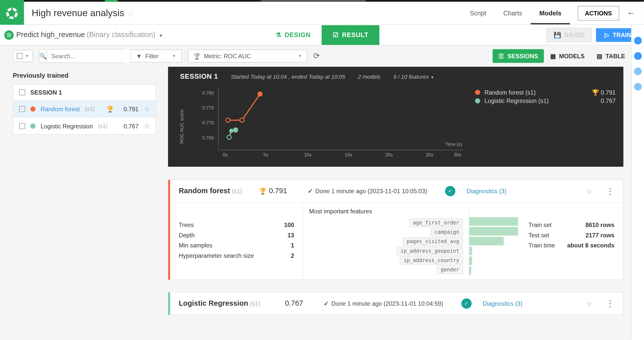 The image size is (644, 340). Describe the element at coordinates (213, 303) in the screenshot. I see `model-name: Logistic Regression` at that location.